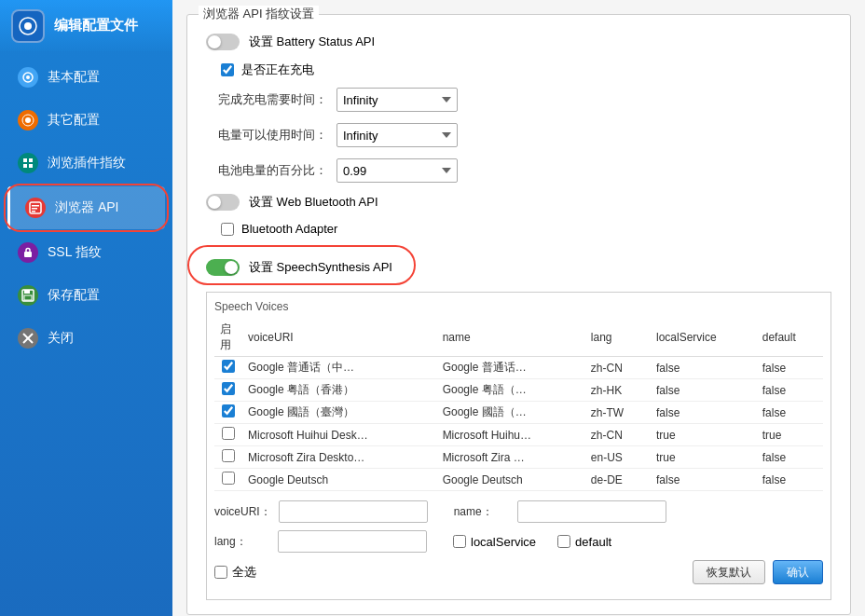 Image resolution: width=865 pixels, height=616 pixels. I want to click on sidebar-item-browser-api-wrapper: 浏览器 API, so click(86, 208).